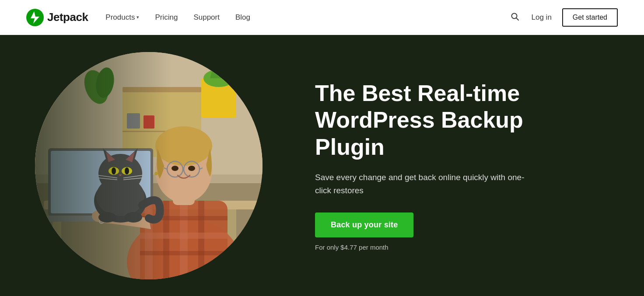 The width and height of the screenshot is (644, 296). I want to click on hero-subtitle: Save every change and get back online qu…, so click(424, 184).